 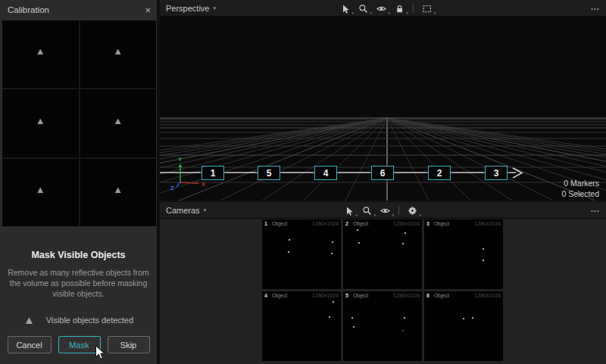 What do you see at coordinates (427, 9) in the screenshot?
I see `marquee-select-tool-button: ▾` at bounding box center [427, 9].